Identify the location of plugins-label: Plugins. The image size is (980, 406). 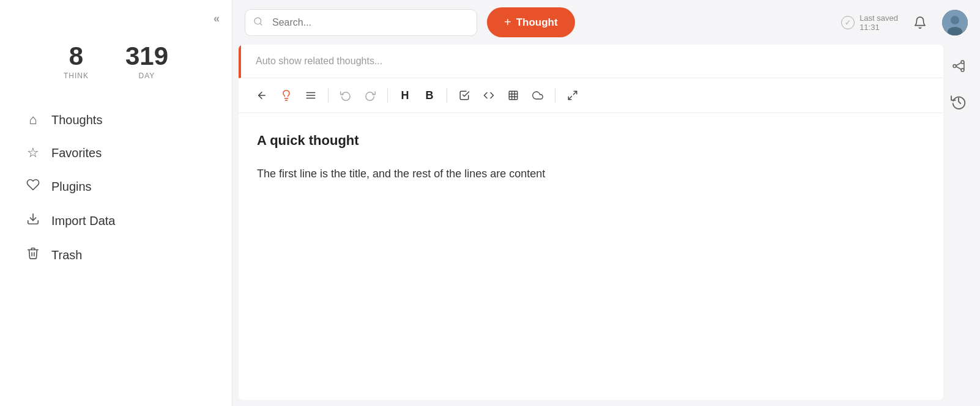
(72, 187).